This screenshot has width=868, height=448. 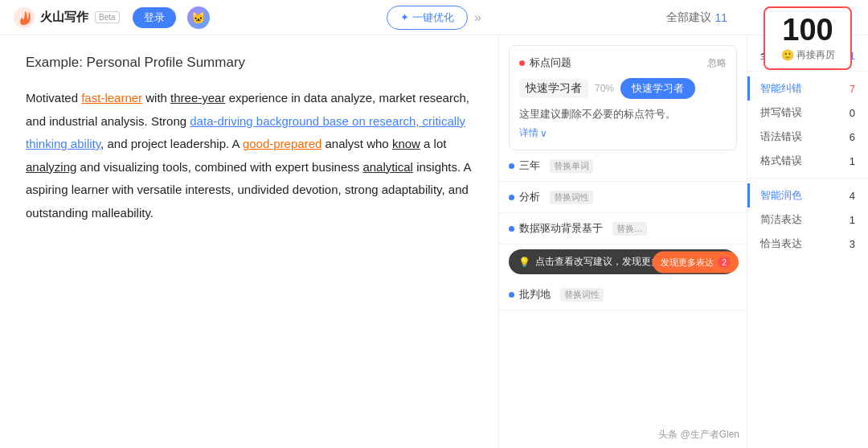 I want to click on text-three-year: three-year, so click(x=198, y=98).